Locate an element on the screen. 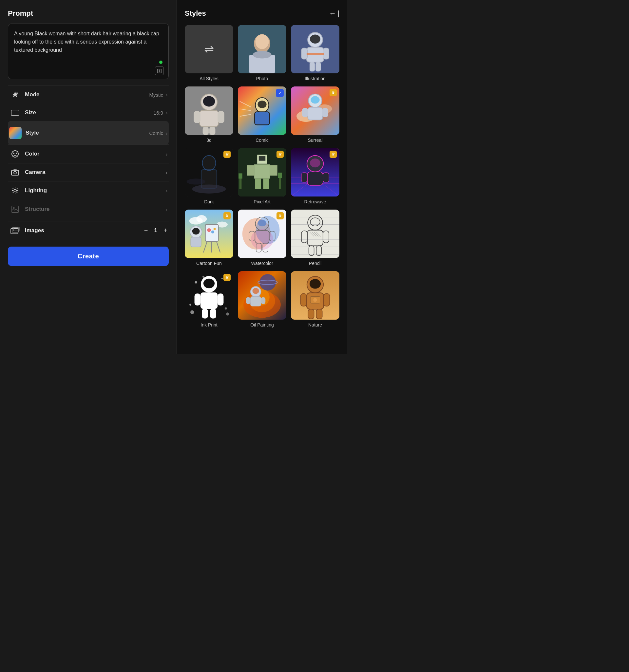 This screenshot has width=629, height=672. style-thumb-pencil is located at coordinates (315, 234).